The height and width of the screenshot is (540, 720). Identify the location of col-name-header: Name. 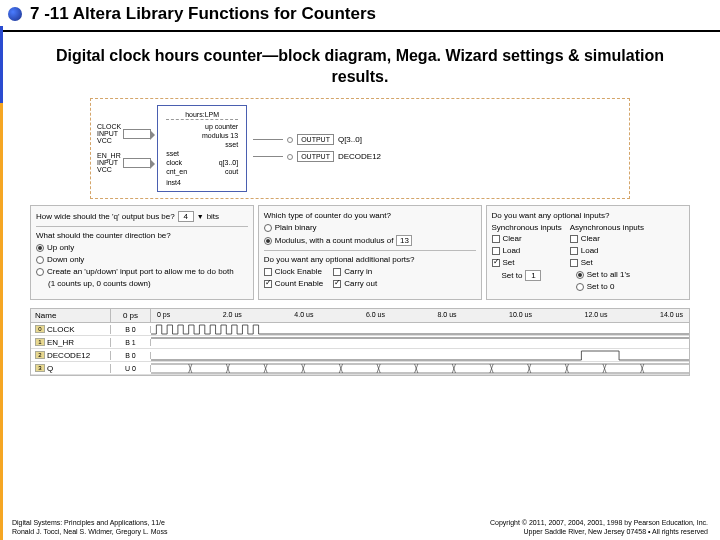
(71, 316).